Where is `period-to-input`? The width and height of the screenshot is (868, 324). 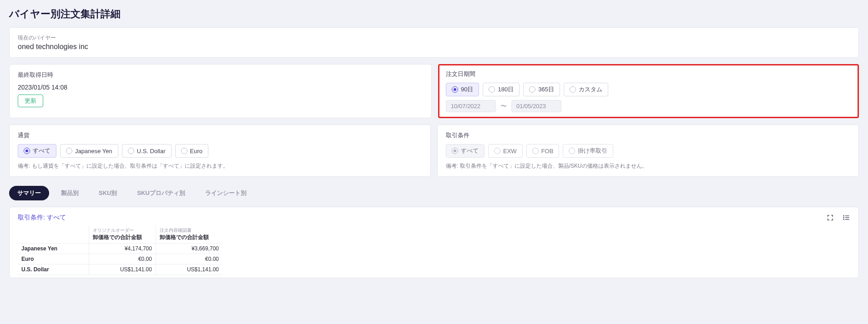 period-to-input is located at coordinates (536, 106).